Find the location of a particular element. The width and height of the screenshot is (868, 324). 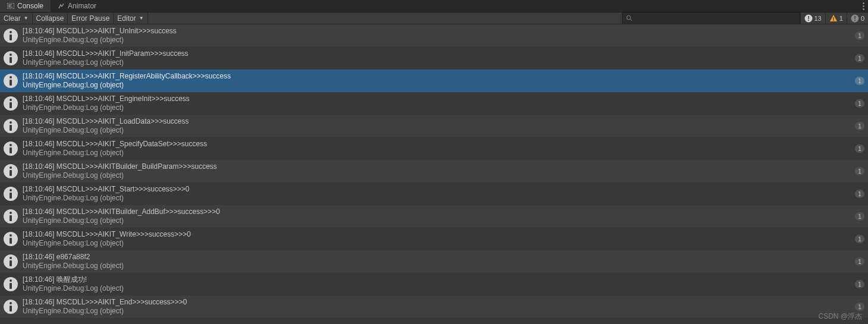

search-input is located at coordinates (716, 18).